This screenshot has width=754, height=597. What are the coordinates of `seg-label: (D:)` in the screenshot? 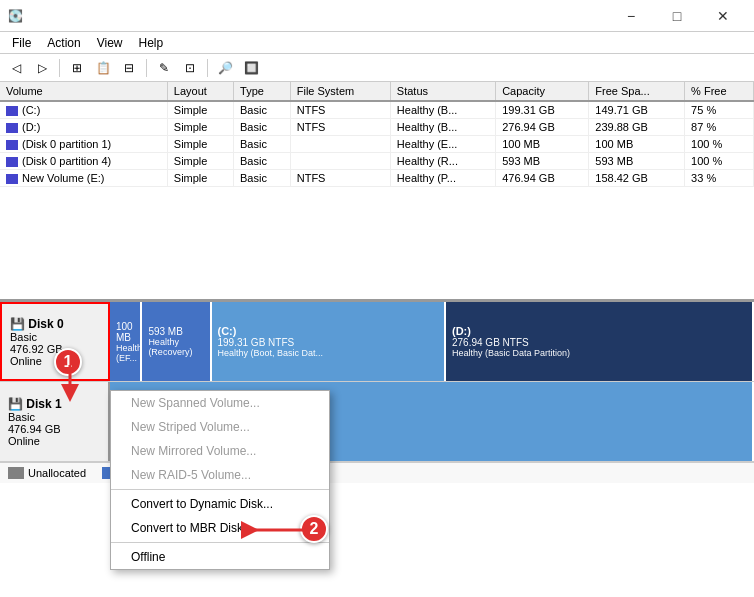 It's located at (599, 331).